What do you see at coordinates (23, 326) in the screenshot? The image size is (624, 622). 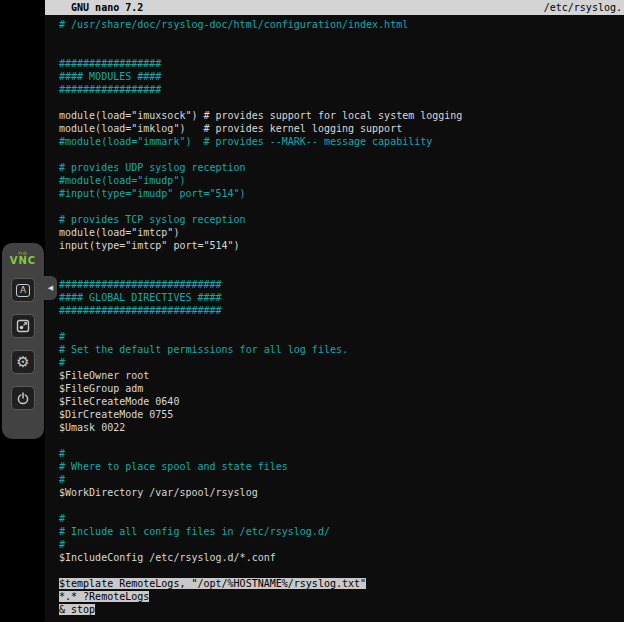 I see `drag-viewport-icon` at bounding box center [23, 326].